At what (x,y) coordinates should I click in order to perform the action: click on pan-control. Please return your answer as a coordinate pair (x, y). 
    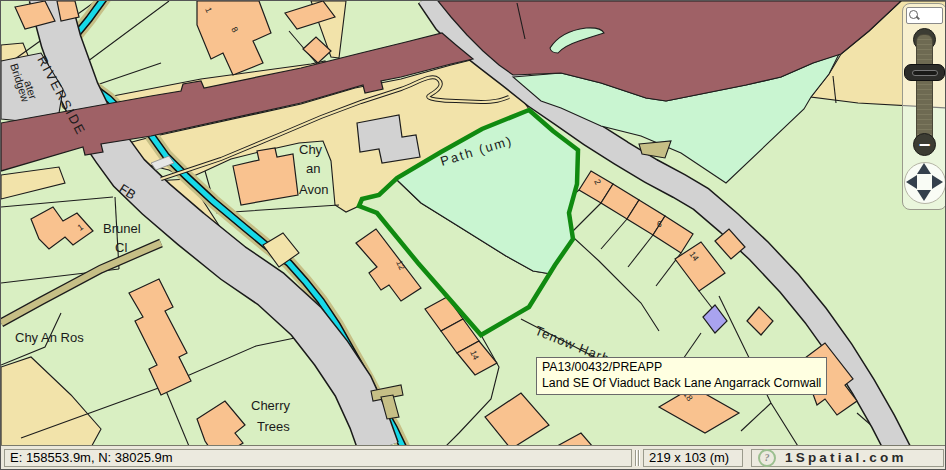
    Looking at the image, I should click on (924, 182).